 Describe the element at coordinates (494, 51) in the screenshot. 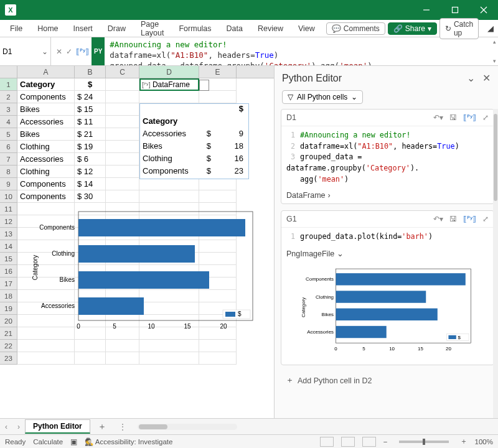

I see `formula-scroll: ▴▾` at that location.